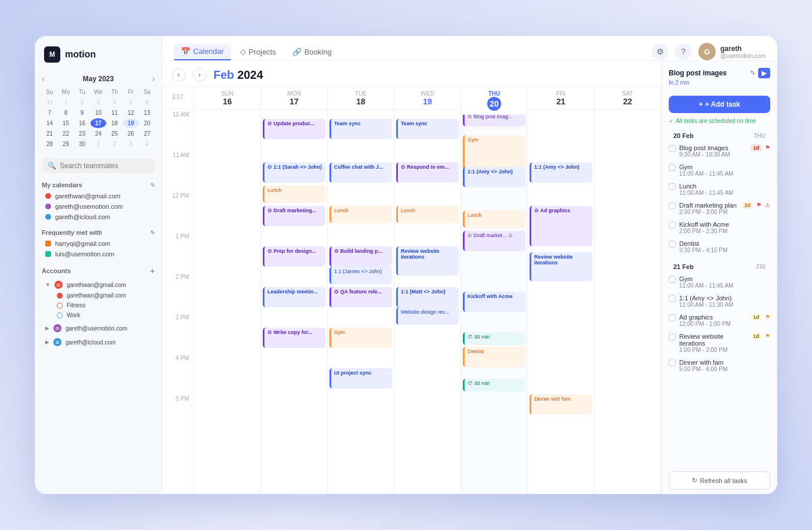 Image resolution: width=812 pixels, height=530 pixels. Describe the element at coordinates (719, 480) in the screenshot. I see `refresh-tasks-button: ↻ Refresh all tasks` at that location.